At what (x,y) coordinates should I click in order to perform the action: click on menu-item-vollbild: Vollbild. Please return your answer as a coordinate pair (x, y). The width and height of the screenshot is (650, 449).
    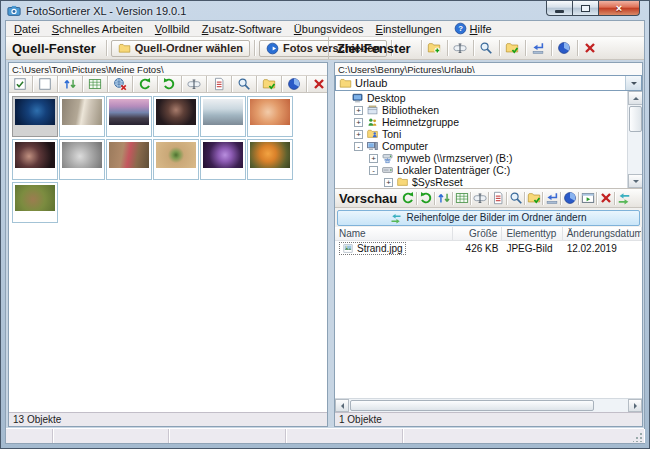
    Looking at the image, I should click on (172, 29).